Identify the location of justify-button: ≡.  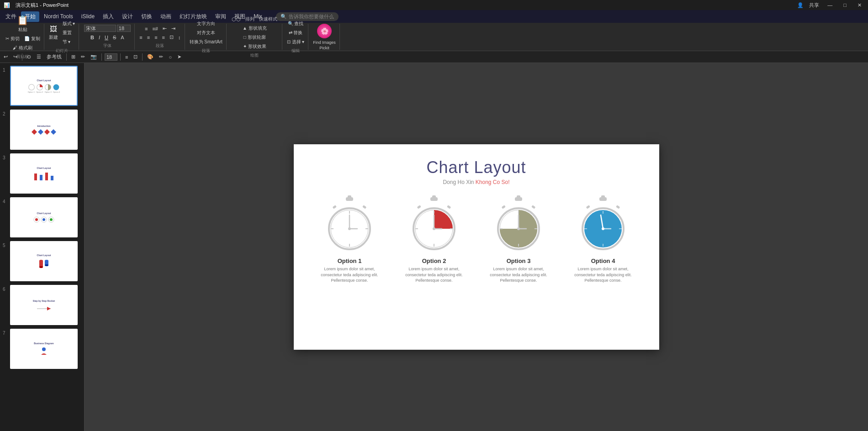
(164, 37).